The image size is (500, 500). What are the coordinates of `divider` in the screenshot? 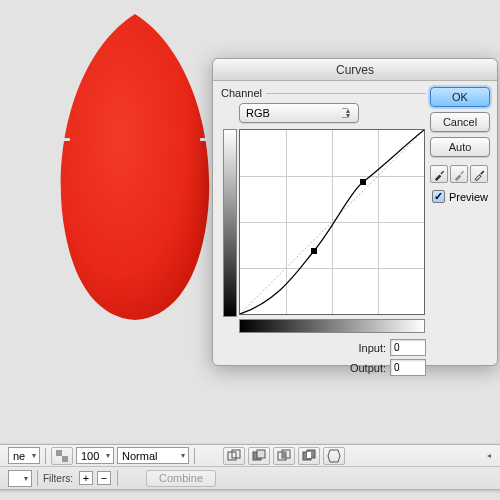 It's located at (346, 94).